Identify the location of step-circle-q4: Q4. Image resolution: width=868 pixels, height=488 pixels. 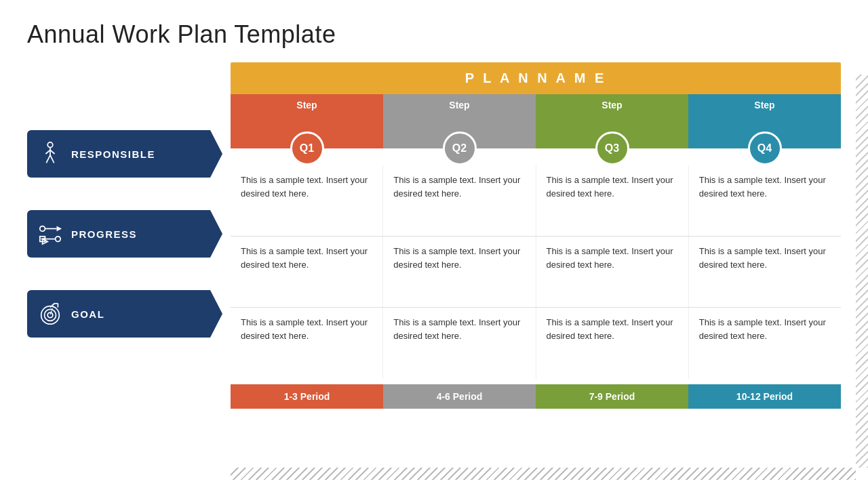
(765, 148).